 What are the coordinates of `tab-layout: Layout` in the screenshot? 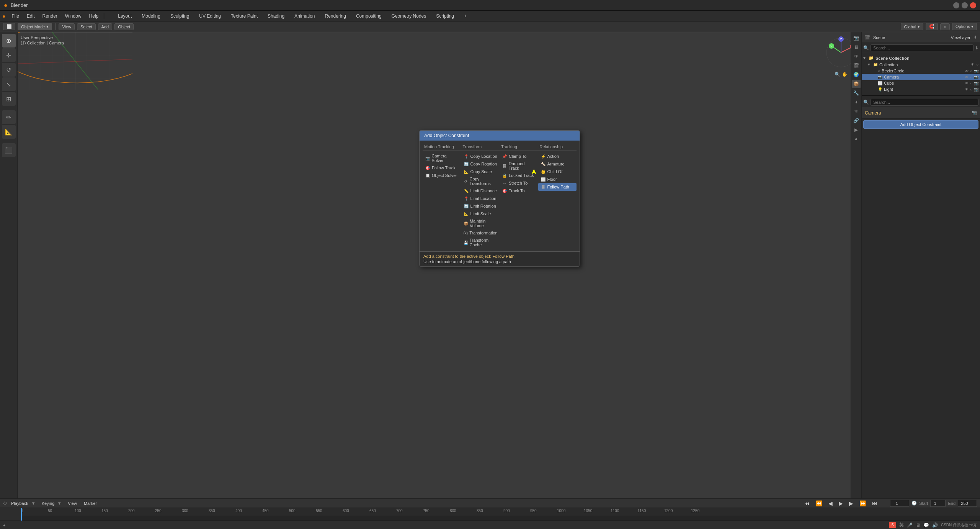 It's located at (125, 16).